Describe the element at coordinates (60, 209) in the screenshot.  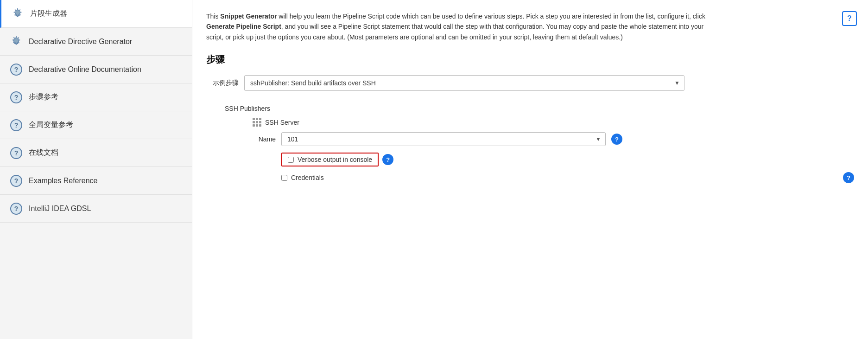
I see `sidebar-item-label-intellij-gdsl: IntelliJ IDEA GDSL` at that location.